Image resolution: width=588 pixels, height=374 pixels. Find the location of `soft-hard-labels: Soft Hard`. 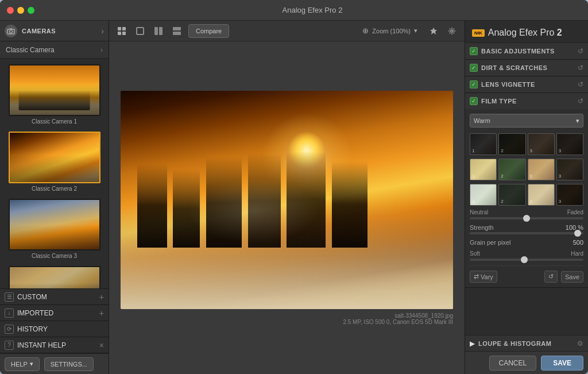

soft-hard-labels: Soft Hard is located at coordinates (527, 254).